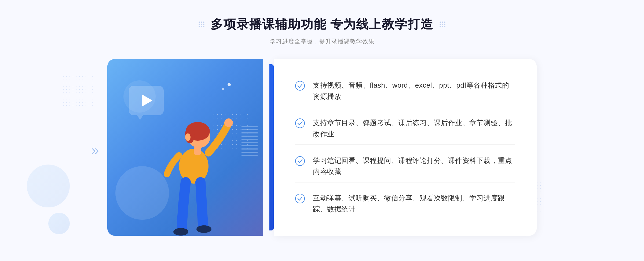 The image size is (644, 261). Describe the element at coordinates (405, 166) in the screenshot. I see `feature-item-3: 学习笔记回看、课程提问、课程评论打分、课件资料下载，重点内容收藏` at that location.